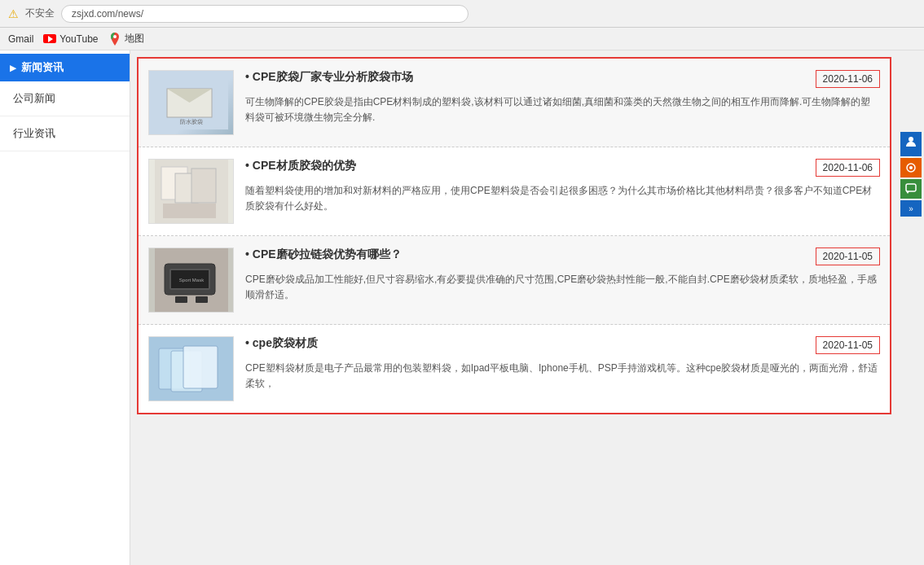 The image size is (924, 565). Describe the element at coordinates (78, 39) in the screenshot. I see `youtube-label: YouTube` at that location.